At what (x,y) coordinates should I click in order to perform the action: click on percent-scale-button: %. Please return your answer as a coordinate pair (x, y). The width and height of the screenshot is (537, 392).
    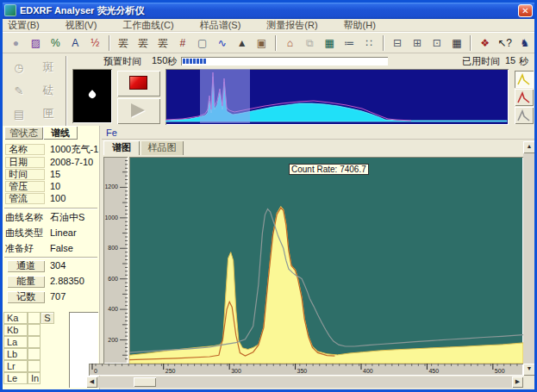
    Looking at the image, I should click on (55, 43).